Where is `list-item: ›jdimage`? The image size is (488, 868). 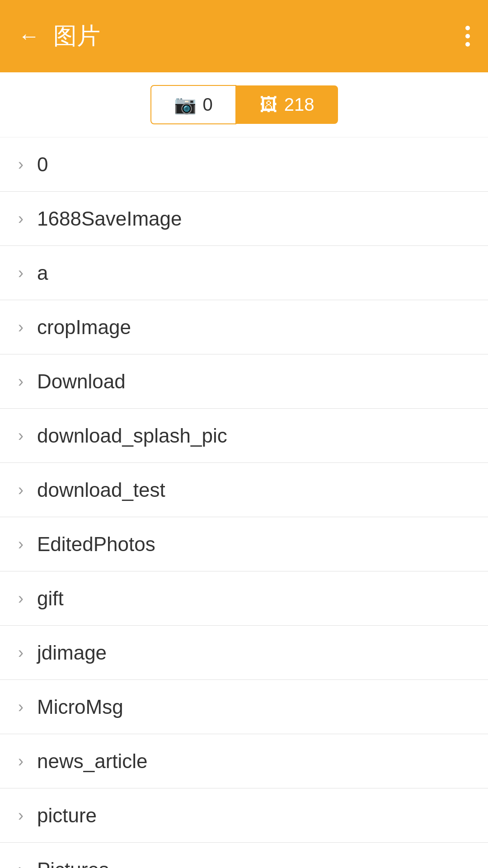 list-item: ›jdimage is located at coordinates (244, 653).